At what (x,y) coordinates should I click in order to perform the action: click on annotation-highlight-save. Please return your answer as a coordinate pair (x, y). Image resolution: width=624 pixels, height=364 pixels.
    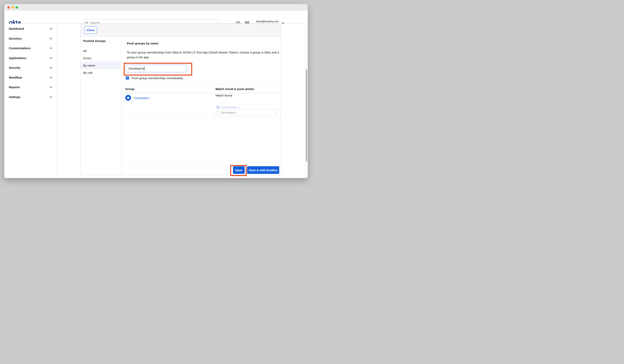
    Looking at the image, I should click on (238, 170).